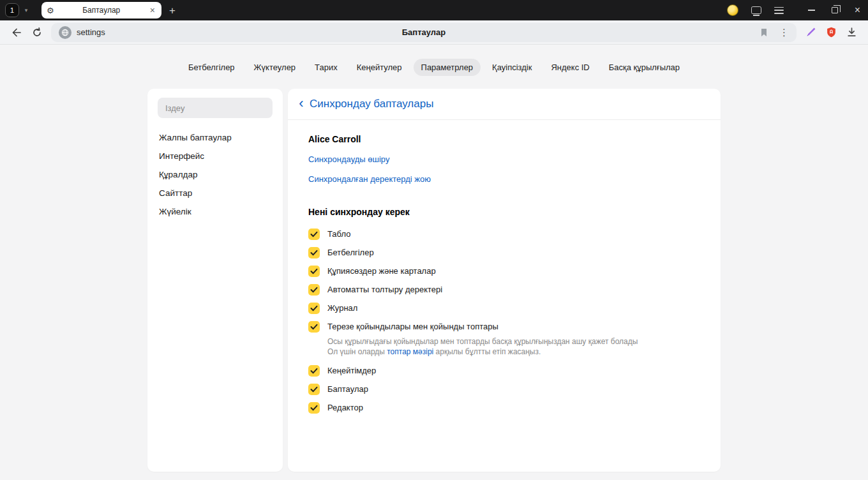  I want to click on downloads-button, so click(851, 33).